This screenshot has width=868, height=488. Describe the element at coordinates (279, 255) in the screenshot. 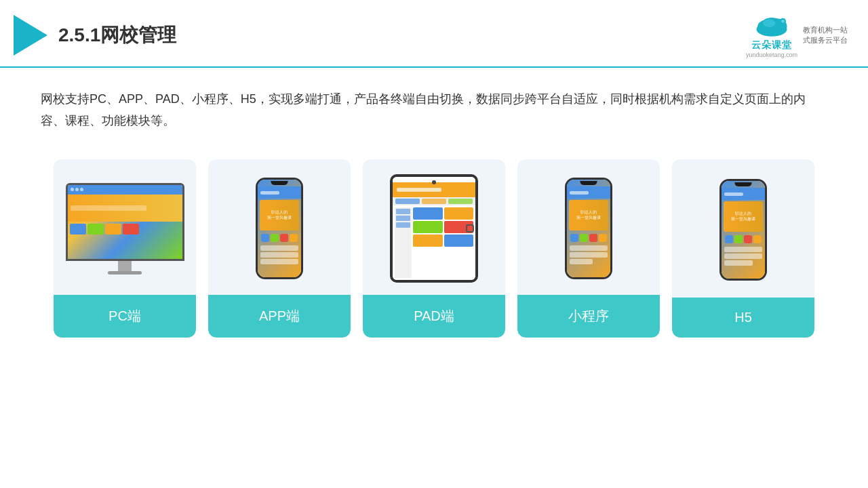

I see `phone-list-app` at that location.